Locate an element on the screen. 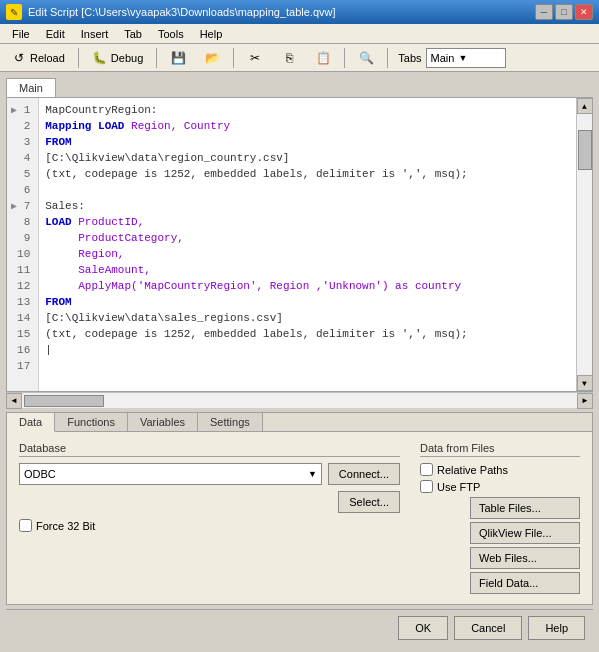 This screenshot has width=599, height=652. field-data-button: Field Data... is located at coordinates (525, 583).